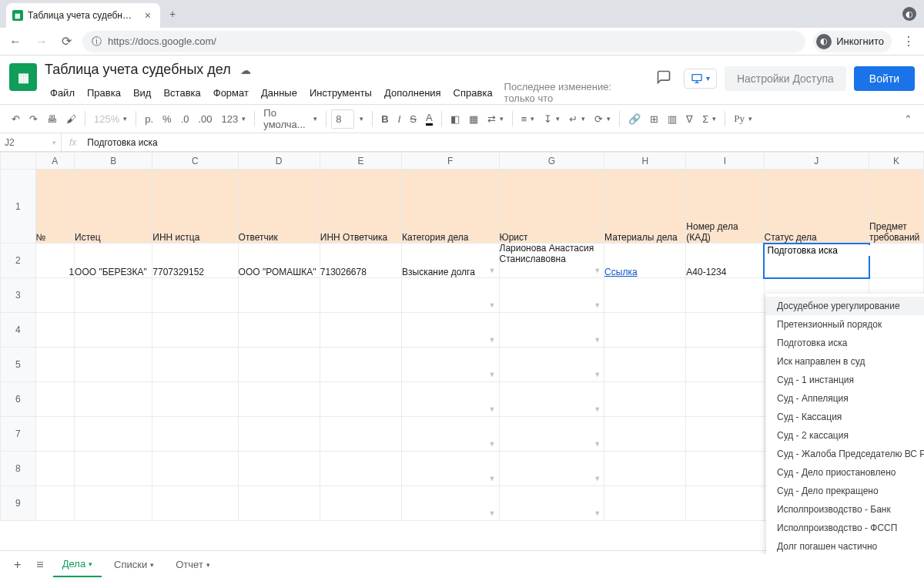 Image resolution: width=924 pixels, height=578 pixels. I want to click on materials-link: Ссылка, so click(621, 272).